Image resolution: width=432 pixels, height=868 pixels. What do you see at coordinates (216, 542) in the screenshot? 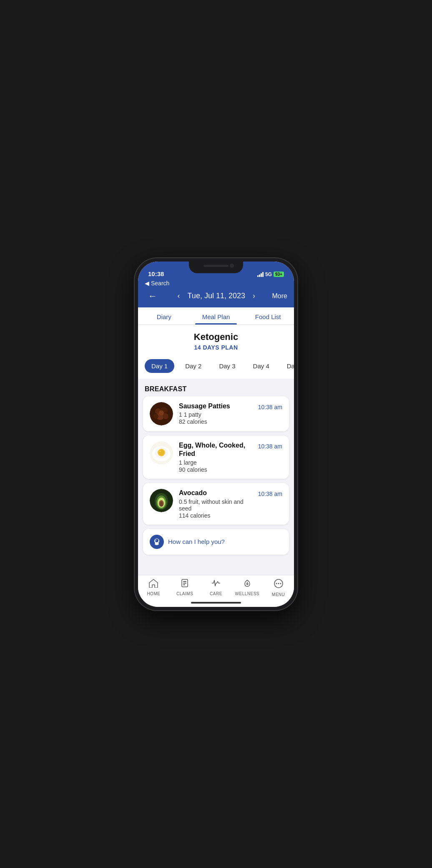
I see `chat-bar: How can I help you?` at bounding box center [216, 542].